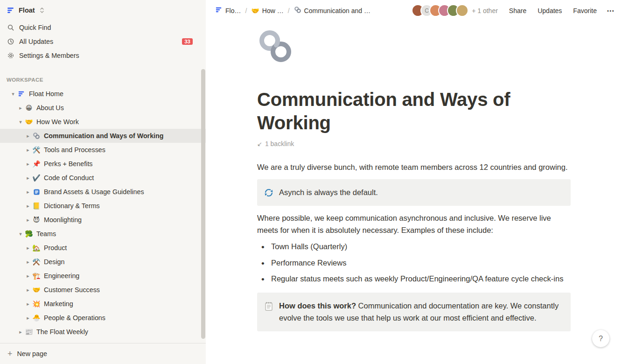 This screenshot has height=364, width=622. Describe the element at coordinates (550, 11) in the screenshot. I see `updates-button: Updates` at that location.